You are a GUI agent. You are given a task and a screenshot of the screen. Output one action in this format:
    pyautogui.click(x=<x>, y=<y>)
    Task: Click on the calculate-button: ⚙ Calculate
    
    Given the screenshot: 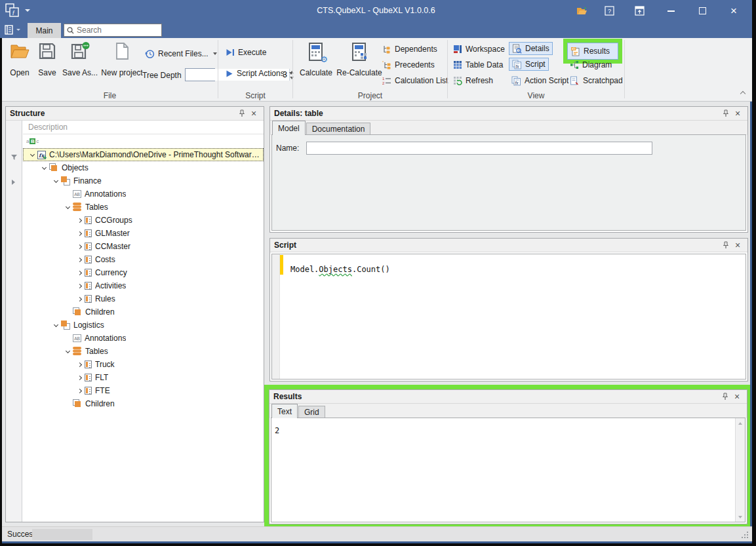 What is the action you would take?
    pyautogui.click(x=316, y=60)
    